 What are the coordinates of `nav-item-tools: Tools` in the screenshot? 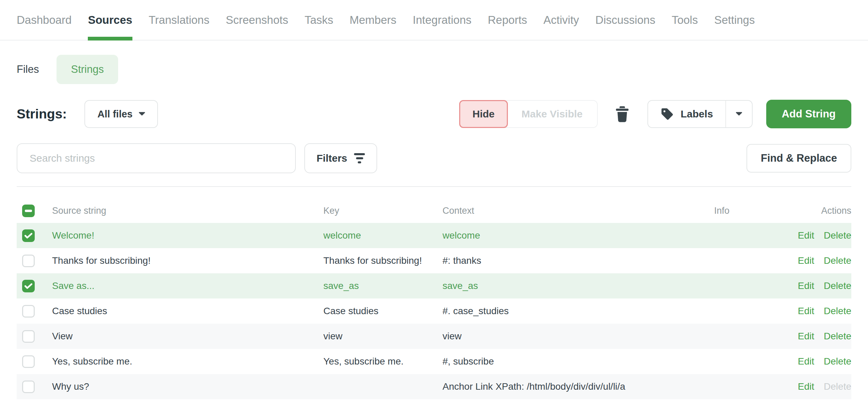 It's located at (685, 20).